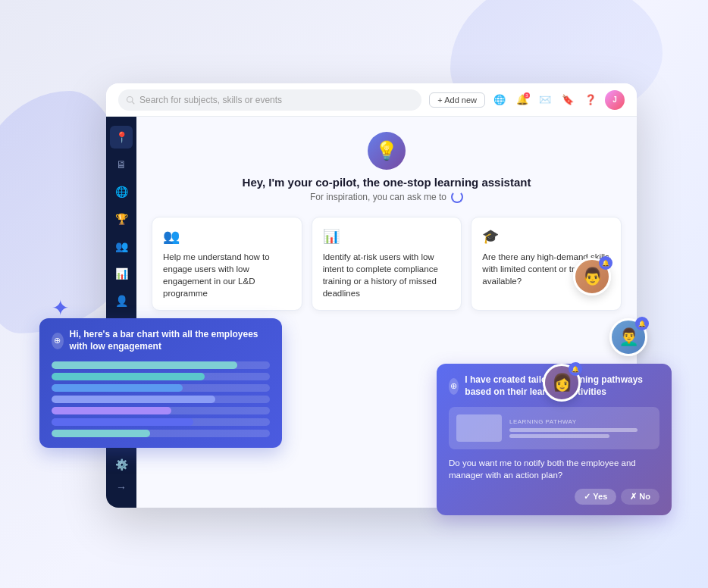  Describe the element at coordinates (479, 428) in the screenshot. I see `lp-thumbnail` at that location.